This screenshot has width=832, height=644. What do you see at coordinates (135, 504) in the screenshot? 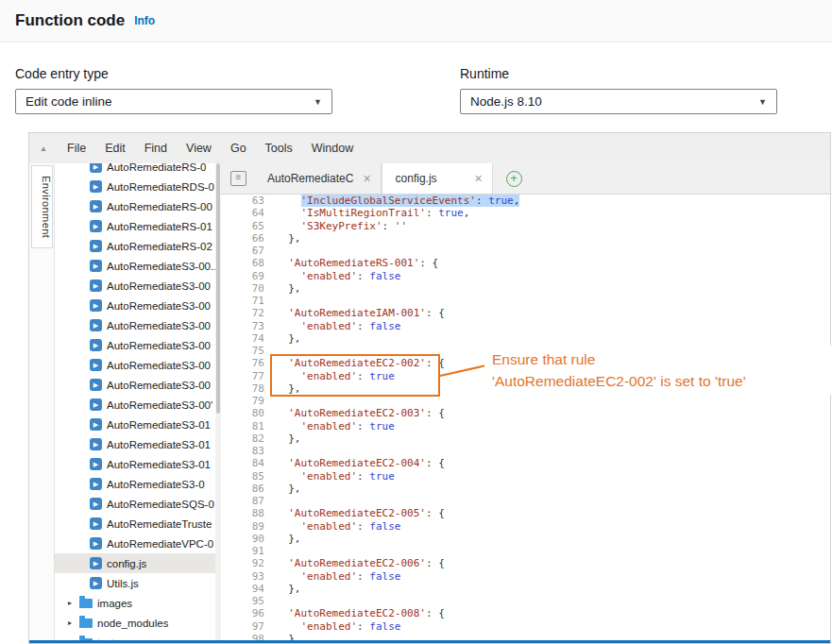
I see `tree-item-autoremediatesqs-0: ▶AutoRemediateSQS-0` at bounding box center [135, 504].